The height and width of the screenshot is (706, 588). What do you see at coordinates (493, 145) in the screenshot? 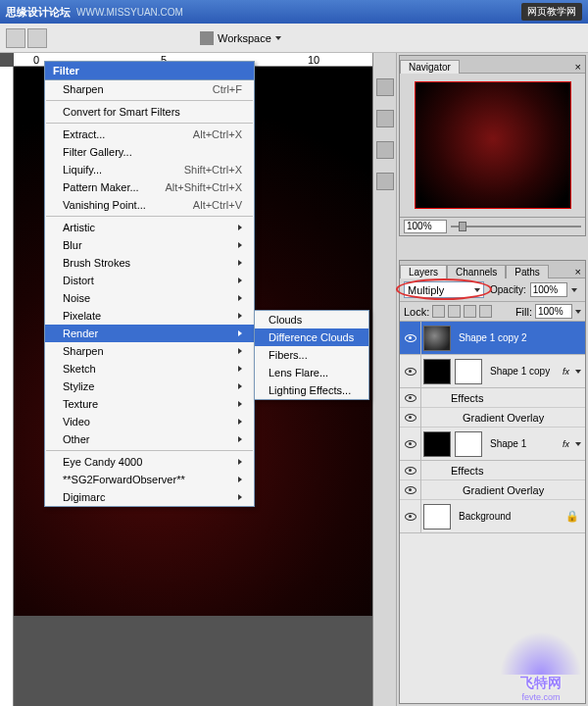
I see `navigator-thumbnail` at bounding box center [493, 145].